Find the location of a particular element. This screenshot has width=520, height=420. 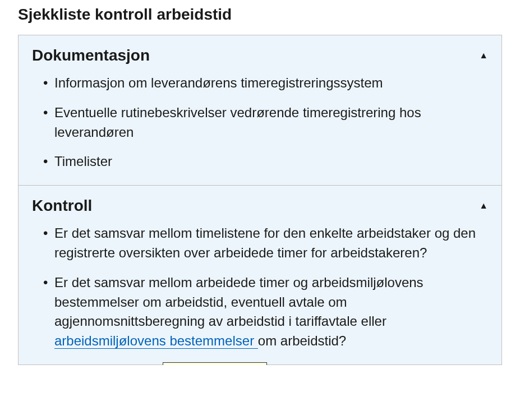

list-item: Informasjon om leverandørens timeregistr… is located at coordinates (266, 83).